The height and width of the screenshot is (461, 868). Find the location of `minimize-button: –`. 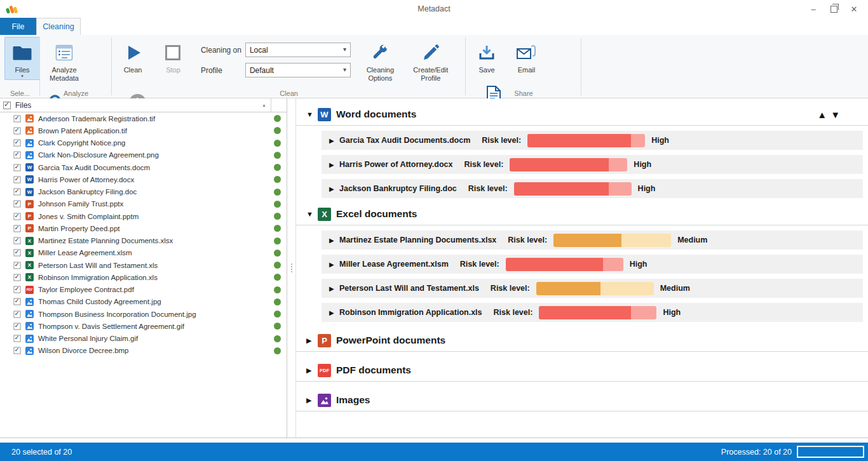

minimize-button: – is located at coordinates (813, 9).